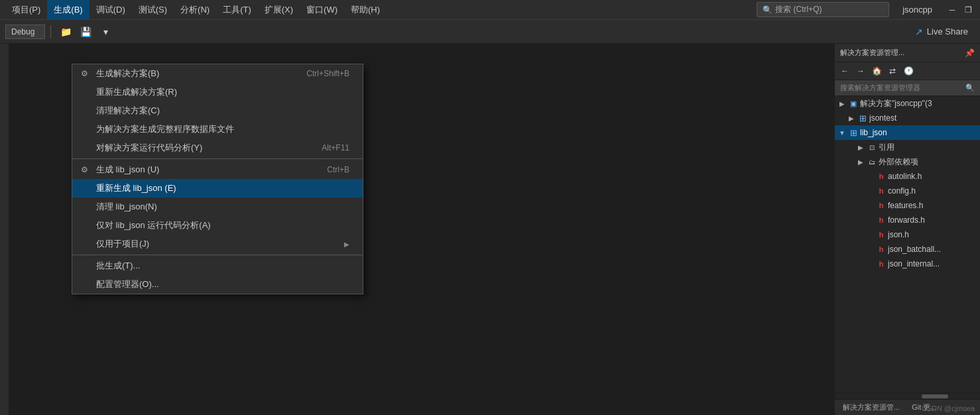  Describe the element at coordinates (970, 88) in the screenshot. I see `solution-search-icon: 🔍` at that location.